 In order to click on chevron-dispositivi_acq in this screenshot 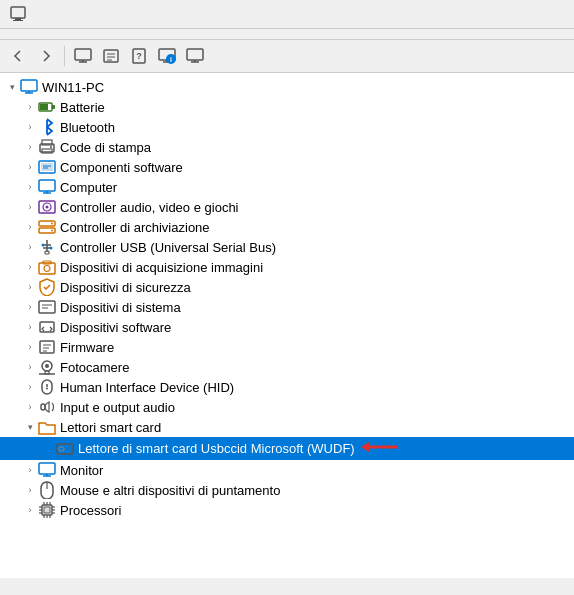, I will do `click(30, 267)`.